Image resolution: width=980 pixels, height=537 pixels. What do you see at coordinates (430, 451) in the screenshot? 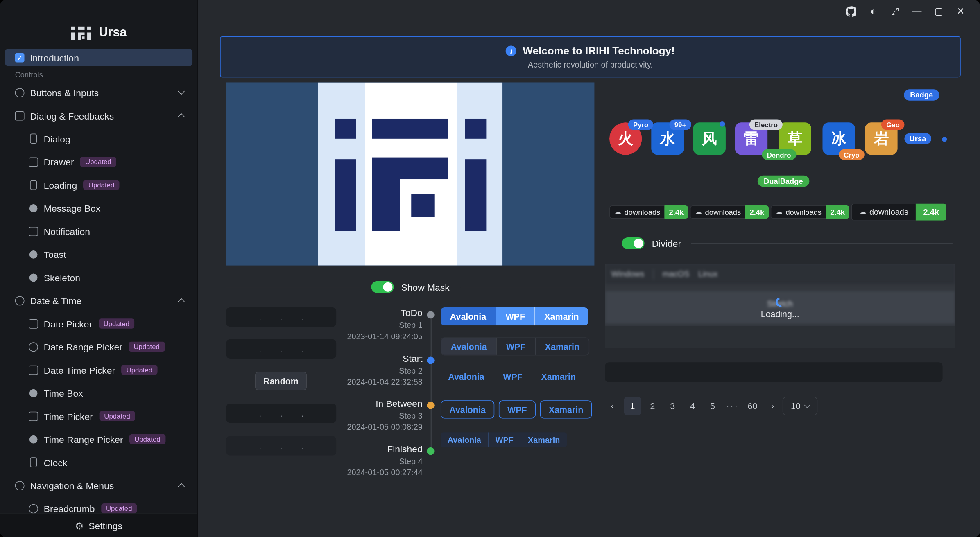
I see `timeline-dot-finished` at bounding box center [430, 451].